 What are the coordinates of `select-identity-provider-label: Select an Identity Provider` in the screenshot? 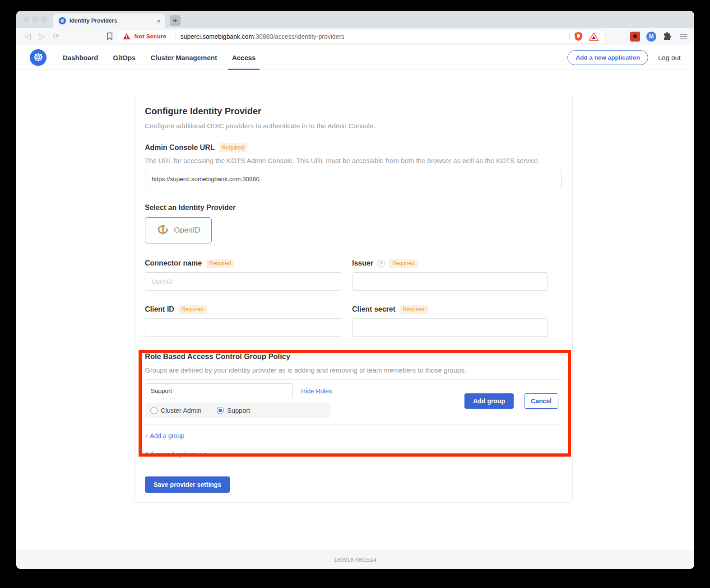 It's located at (353, 208).